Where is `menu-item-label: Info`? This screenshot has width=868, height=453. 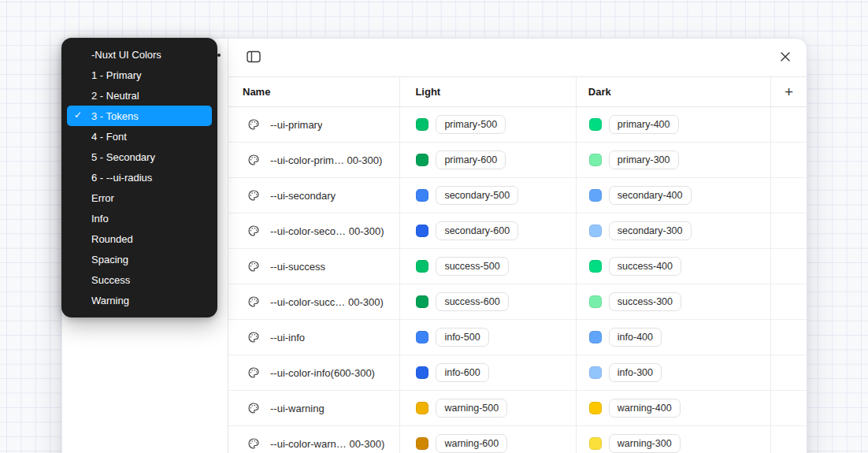
menu-item-label: Info is located at coordinates (100, 219).